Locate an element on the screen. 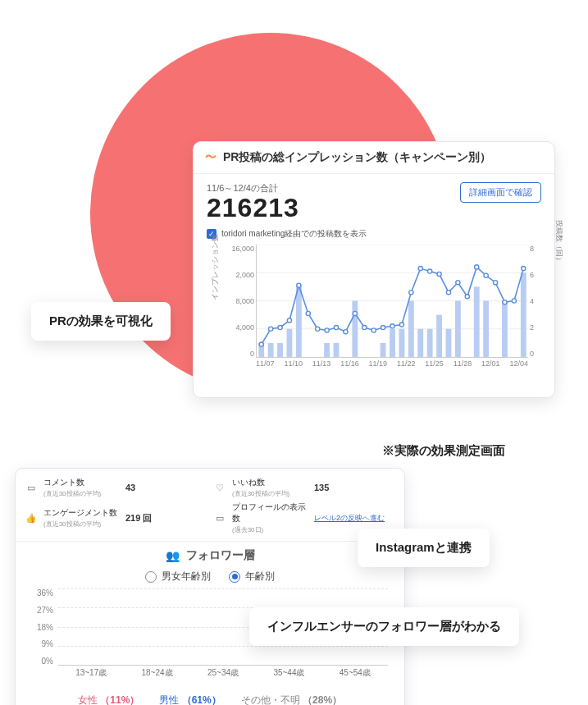 The height and width of the screenshot is (705, 588). follower-section-title: 👥 フォロワー層 is located at coordinates (210, 556).